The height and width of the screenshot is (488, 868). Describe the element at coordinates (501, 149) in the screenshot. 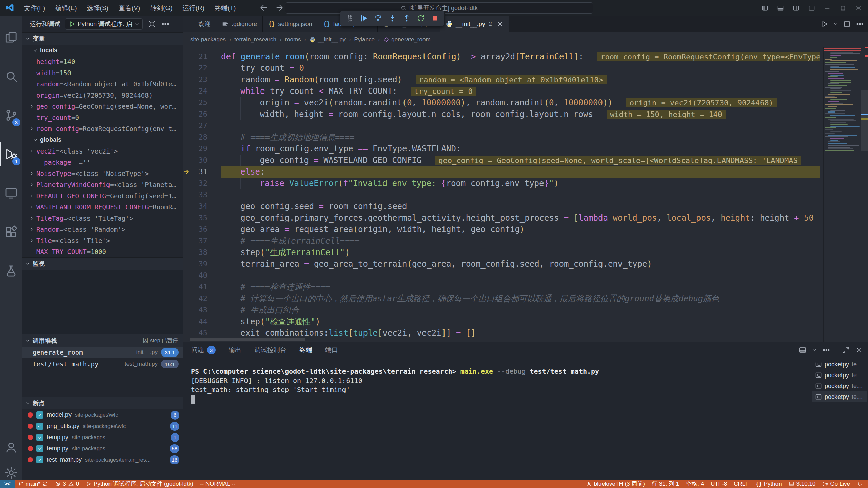

I see `code-line-29: 29if room_config.env_type == EnvType.WAS…` at that location.